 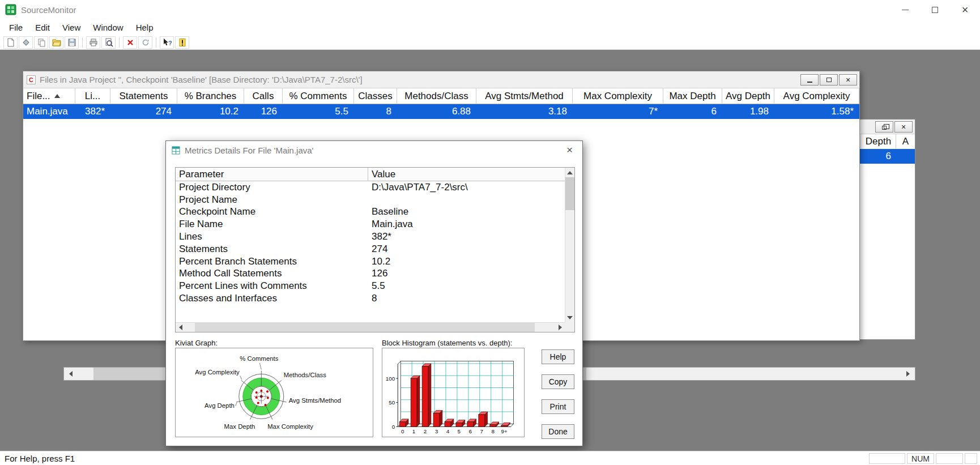 What do you see at coordinates (182, 42) in the screenshot?
I see `file-details-button` at bounding box center [182, 42].